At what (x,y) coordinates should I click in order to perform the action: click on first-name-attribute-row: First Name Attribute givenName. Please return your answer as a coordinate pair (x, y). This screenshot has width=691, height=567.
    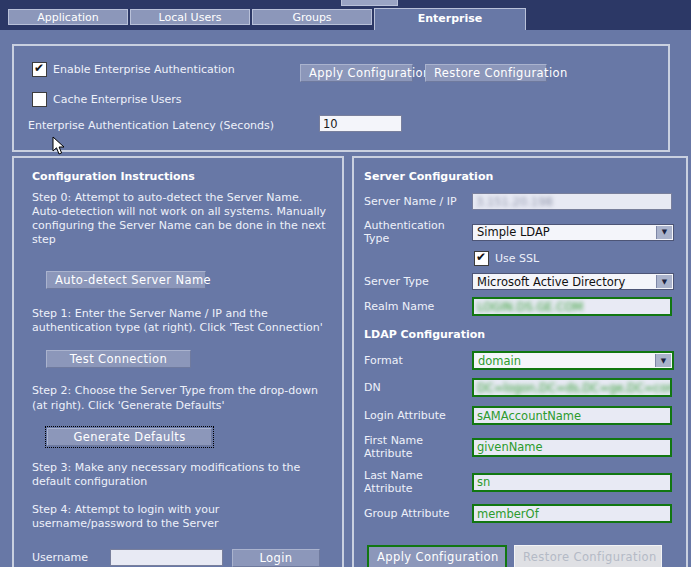
    Looking at the image, I should click on (519, 447).